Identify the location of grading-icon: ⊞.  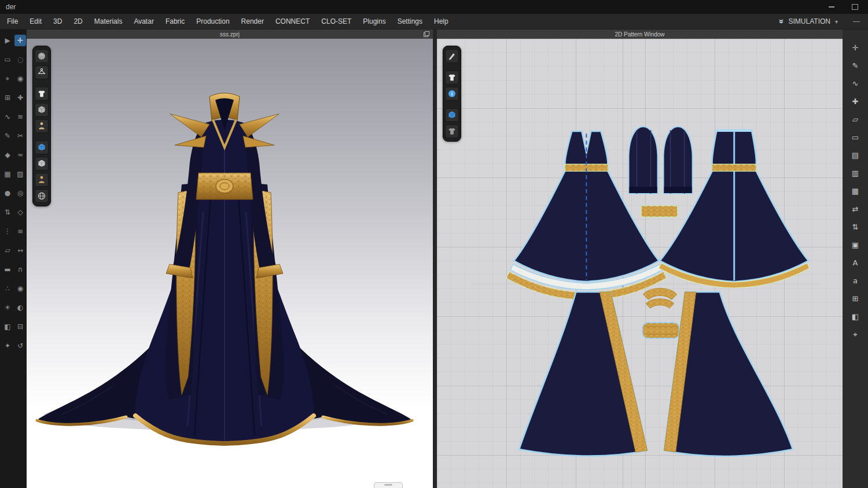
(855, 298).